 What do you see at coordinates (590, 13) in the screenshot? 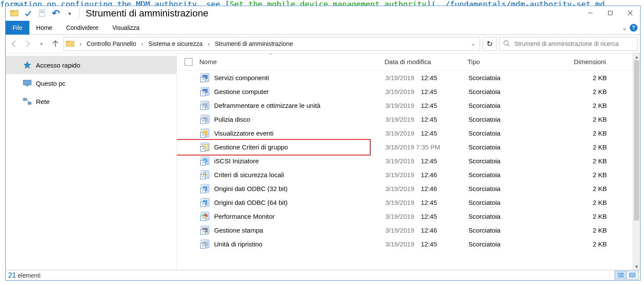
I see `minimize-button` at bounding box center [590, 13].